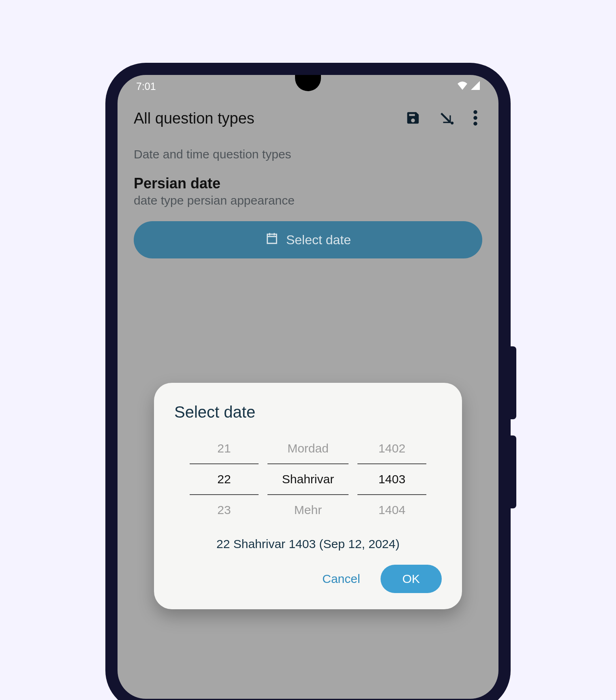  I want to click on day-current: 22, so click(224, 479).